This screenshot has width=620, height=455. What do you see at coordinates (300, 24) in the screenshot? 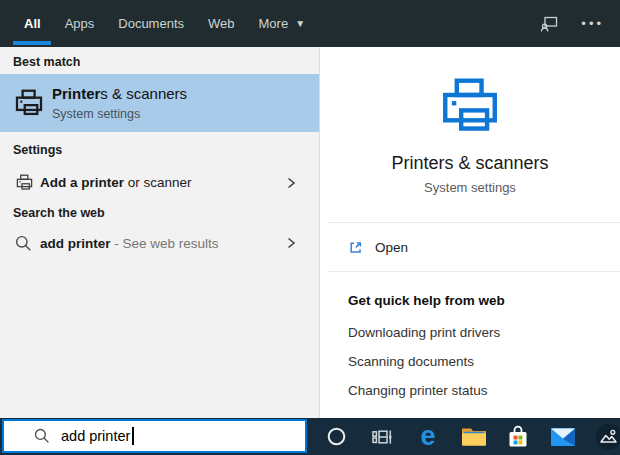
I see `chevron-down-icon: ▼` at bounding box center [300, 24].